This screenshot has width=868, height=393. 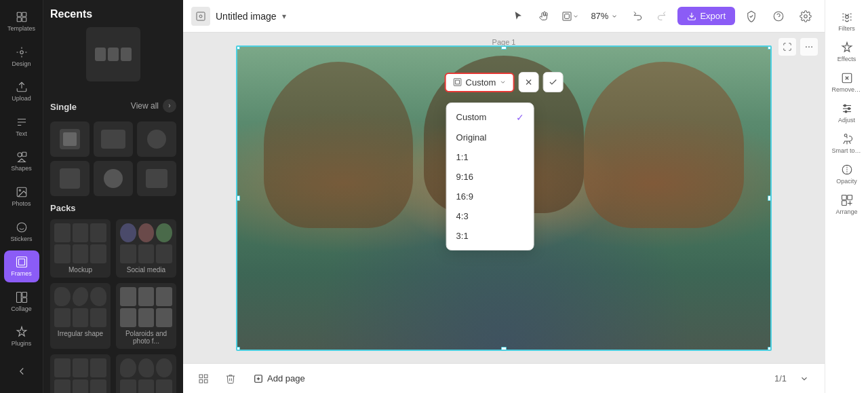 I want to click on export-btn: Export, so click(x=707, y=16).